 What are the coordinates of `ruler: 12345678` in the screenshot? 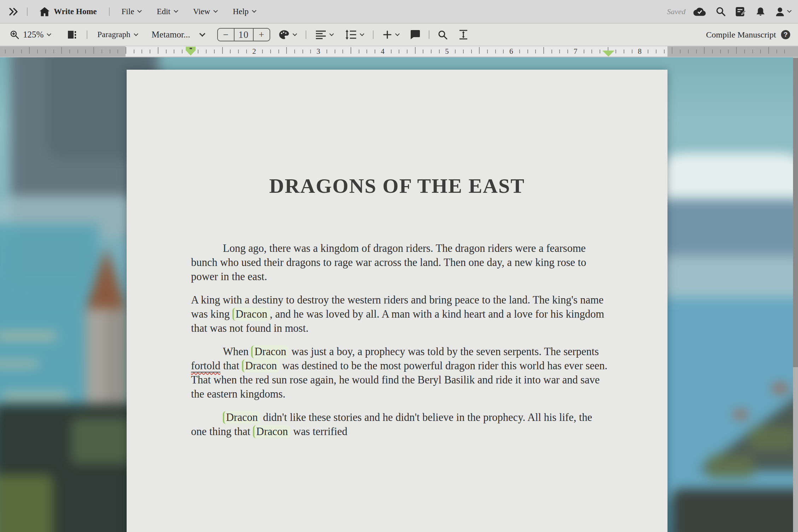 It's located at (399, 52).